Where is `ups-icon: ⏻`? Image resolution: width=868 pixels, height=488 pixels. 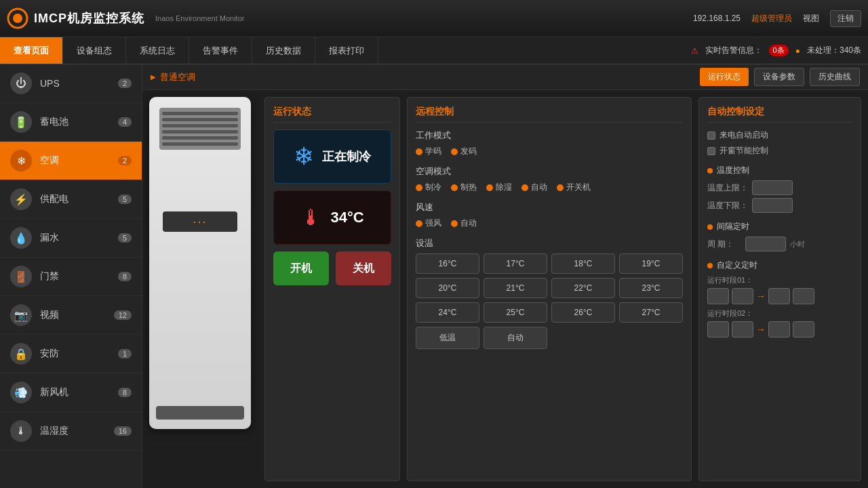
ups-icon: ⏻ is located at coordinates (21, 83).